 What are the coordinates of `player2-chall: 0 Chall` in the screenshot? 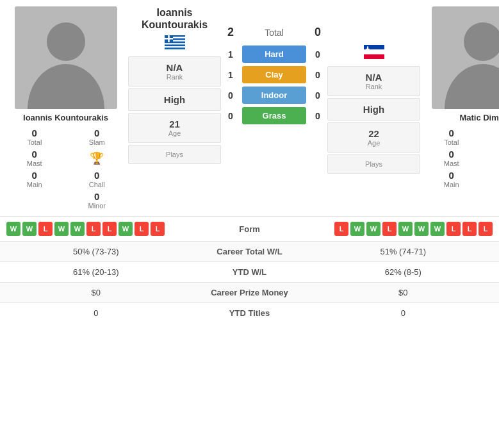 It's located at (493, 179).